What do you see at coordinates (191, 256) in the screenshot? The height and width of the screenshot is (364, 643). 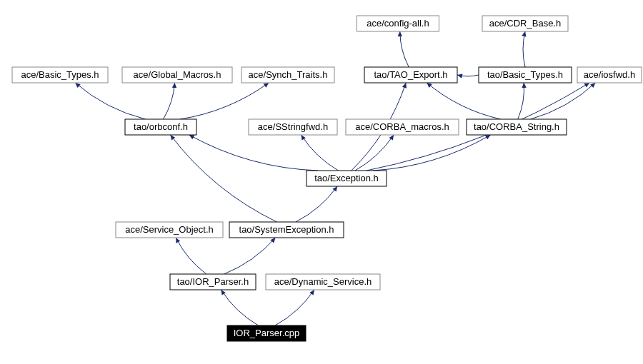 I see `edge-ior_parser_h-to-svc_object` at bounding box center [191, 256].